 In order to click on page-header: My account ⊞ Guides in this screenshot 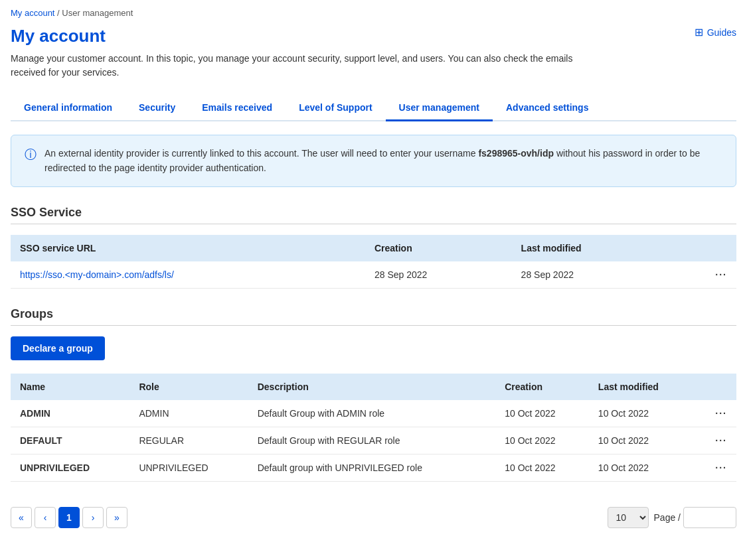, I will do `click(373, 36)`.